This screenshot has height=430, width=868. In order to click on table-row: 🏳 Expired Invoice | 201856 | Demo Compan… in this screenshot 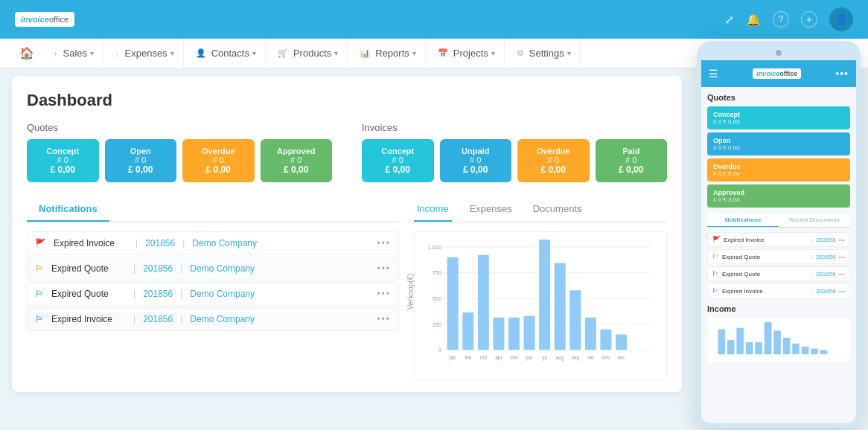, I will do `click(213, 319)`.